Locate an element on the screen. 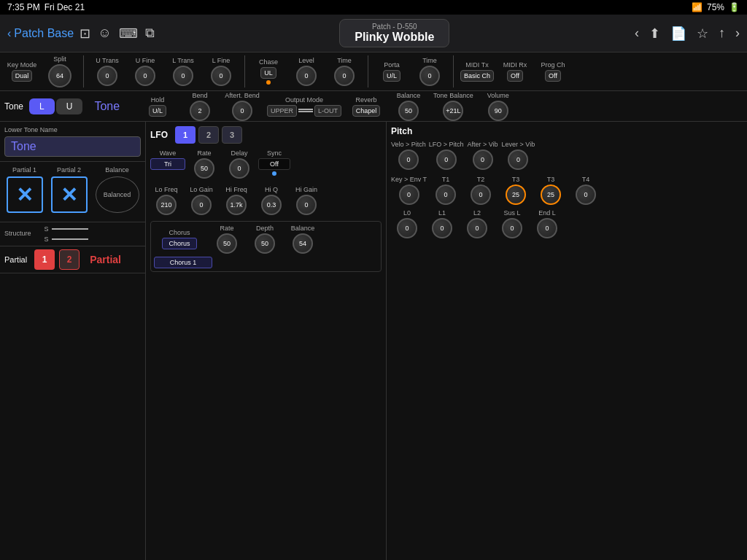 This screenshot has height=560, width=747. chorus-depth-knob: 50 is located at coordinates (265, 244).